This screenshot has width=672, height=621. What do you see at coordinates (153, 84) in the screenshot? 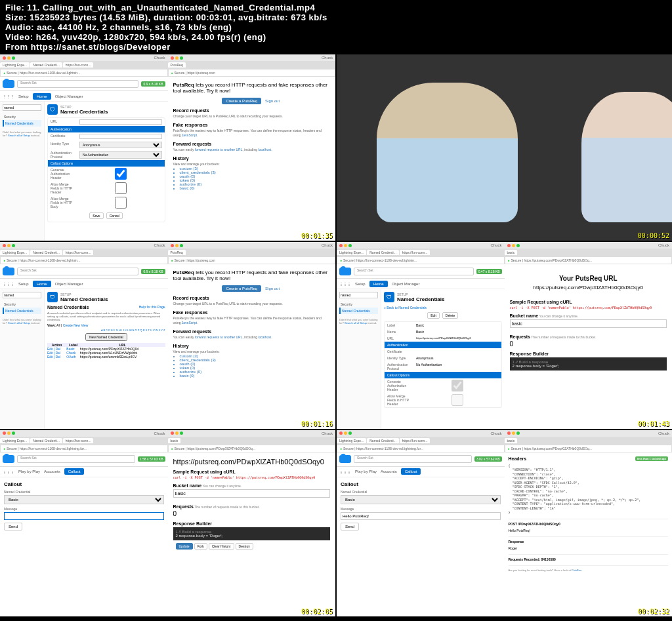
I see `perf-badge: 0.9 s 8.18 KB` at bounding box center [153, 84].